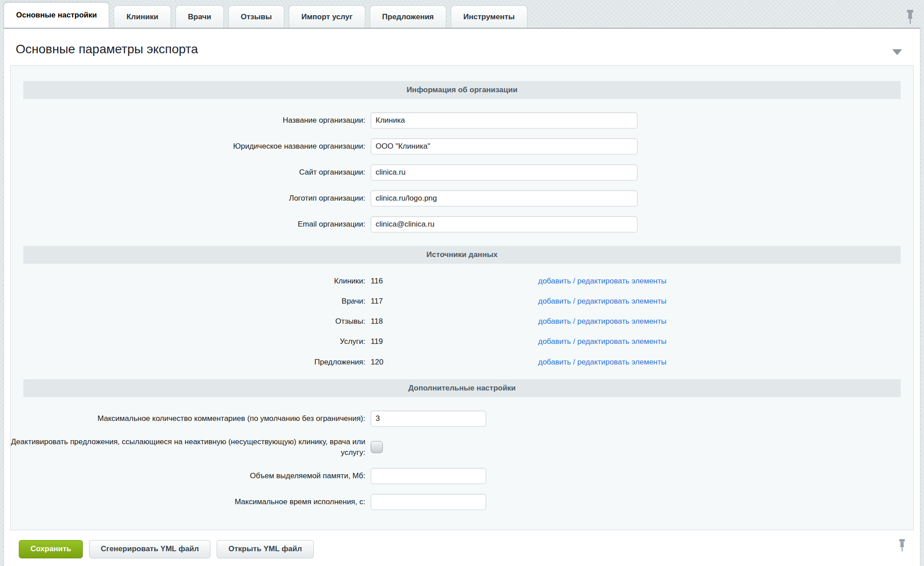 This screenshot has height=566, width=924. Describe the element at coordinates (107, 49) in the screenshot. I see `page-title: Основные параметры экспорта` at that location.